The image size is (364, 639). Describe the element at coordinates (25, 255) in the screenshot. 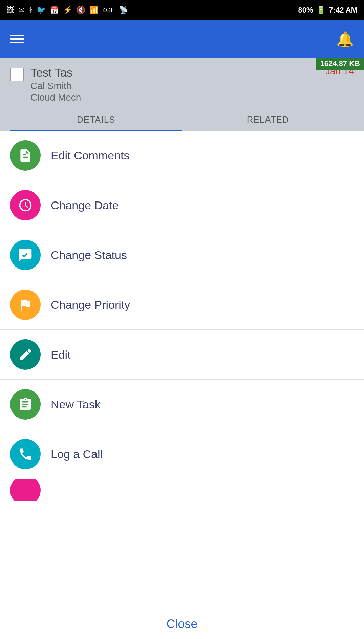

I see `chat-check-icon` at that location.